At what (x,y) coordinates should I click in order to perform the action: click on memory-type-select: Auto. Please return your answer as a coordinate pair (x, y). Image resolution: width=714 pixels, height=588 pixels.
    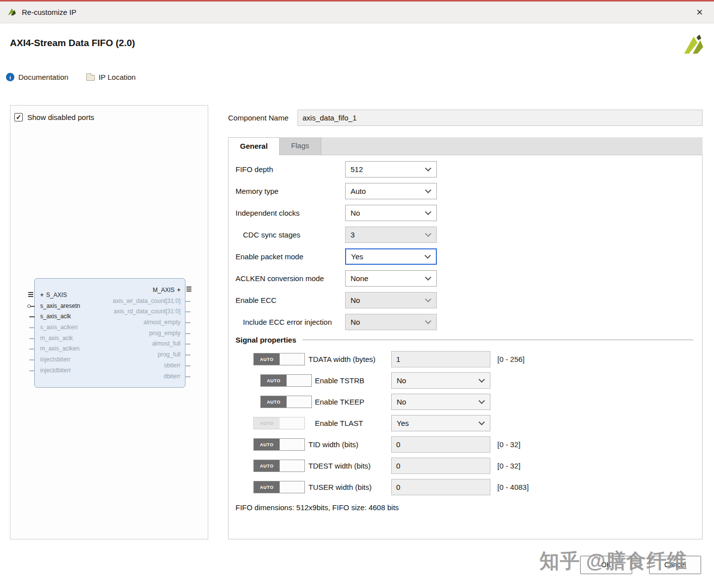
    Looking at the image, I should click on (391, 191).